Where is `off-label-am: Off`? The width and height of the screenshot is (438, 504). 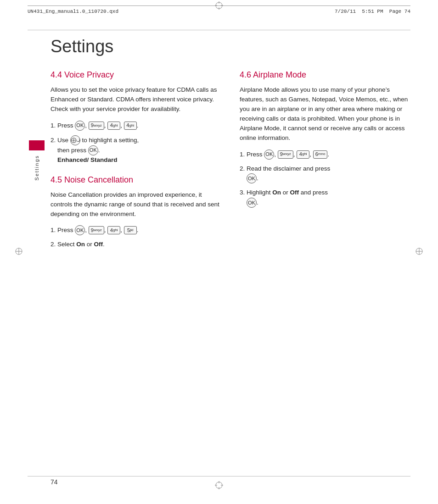 off-label-am: Off is located at coordinates (295, 193).